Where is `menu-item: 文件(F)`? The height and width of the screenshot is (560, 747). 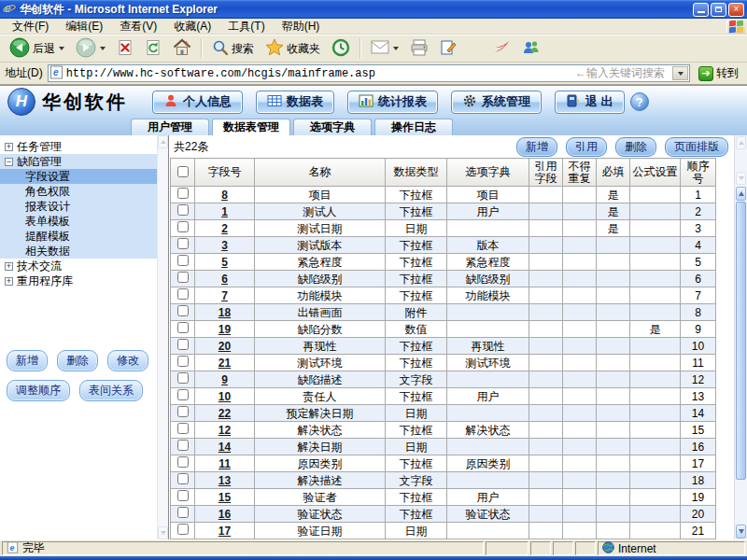
menu-item: 文件(F) is located at coordinates (30, 26).